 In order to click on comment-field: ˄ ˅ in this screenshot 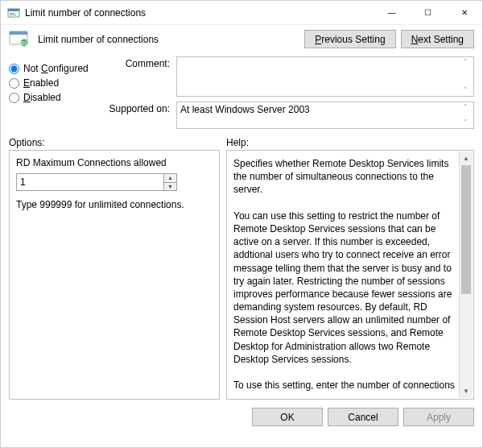, I will do `click(325, 77)`.